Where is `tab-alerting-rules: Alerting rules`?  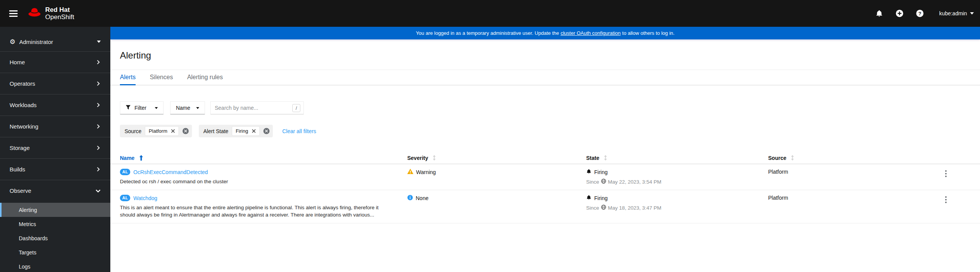
tab-alerting-rules: Alerting rules is located at coordinates (205, 78).